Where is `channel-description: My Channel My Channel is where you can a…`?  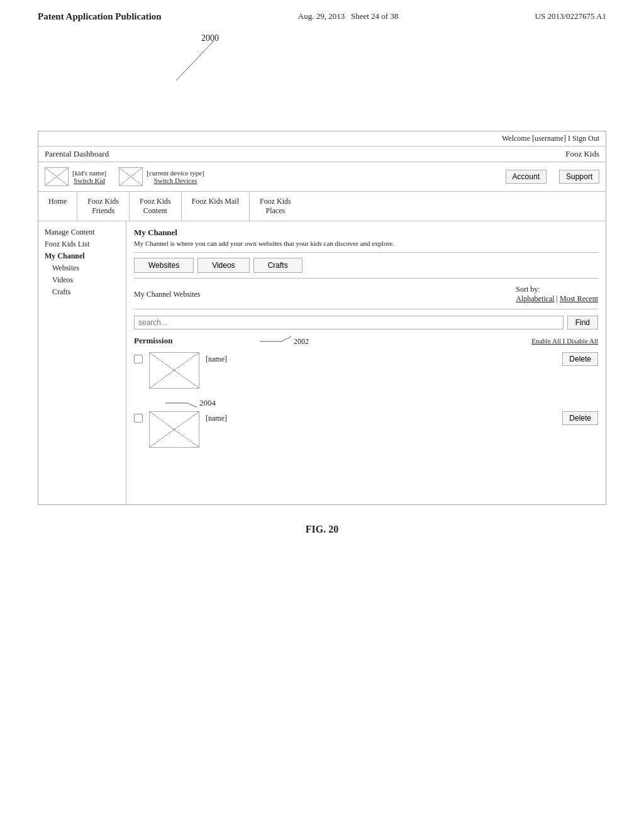 channel-description: My Channel My Channel is where you can a… is located at coordinates (366, 240).